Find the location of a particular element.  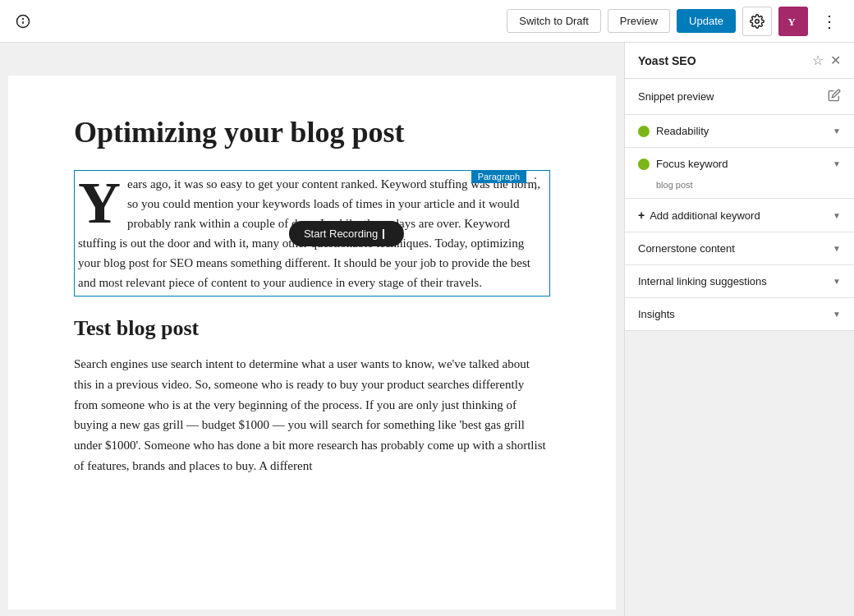

paragraph-label: Paragraph is located at coordinates (499, 177).